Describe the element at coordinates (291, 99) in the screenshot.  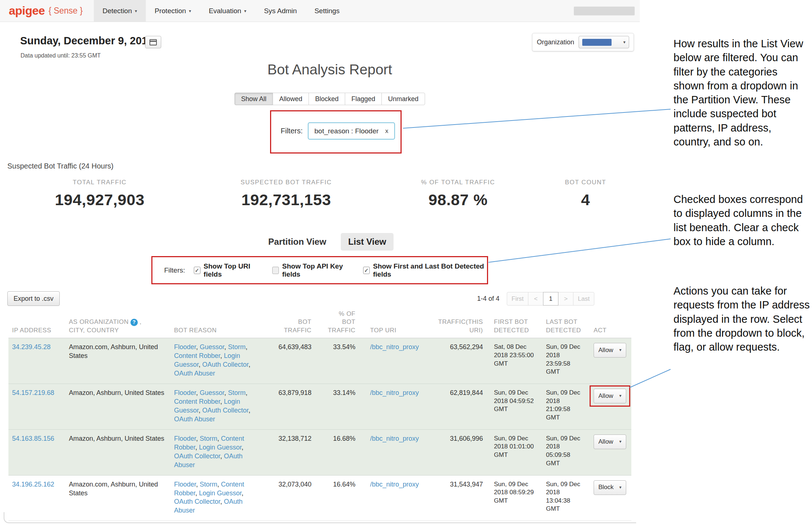
I see `tab-allowed: Allowed` at that location.